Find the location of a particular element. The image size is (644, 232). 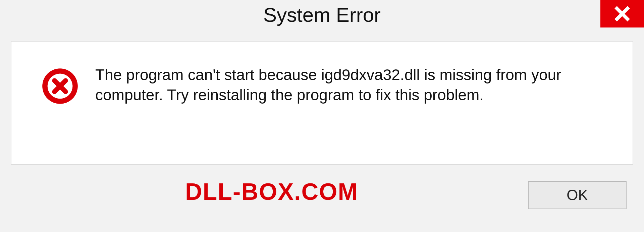

close-icon is located at coordinates (622, 14).